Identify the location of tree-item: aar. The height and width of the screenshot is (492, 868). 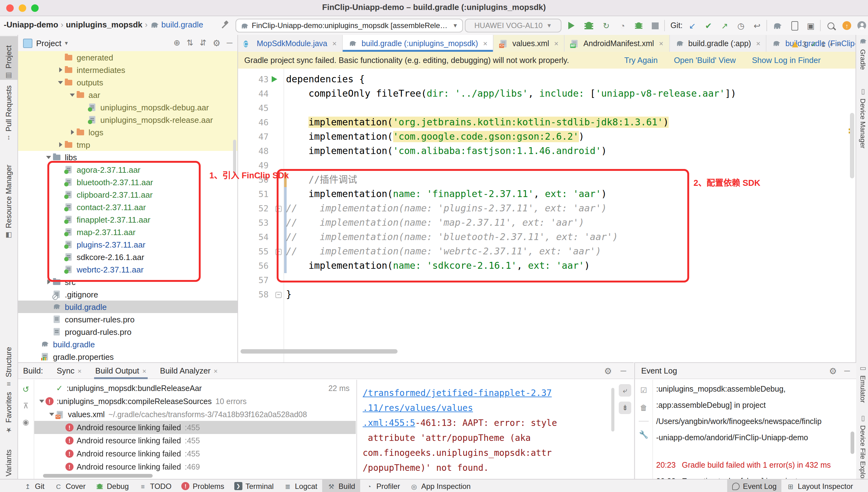
(128, 95).